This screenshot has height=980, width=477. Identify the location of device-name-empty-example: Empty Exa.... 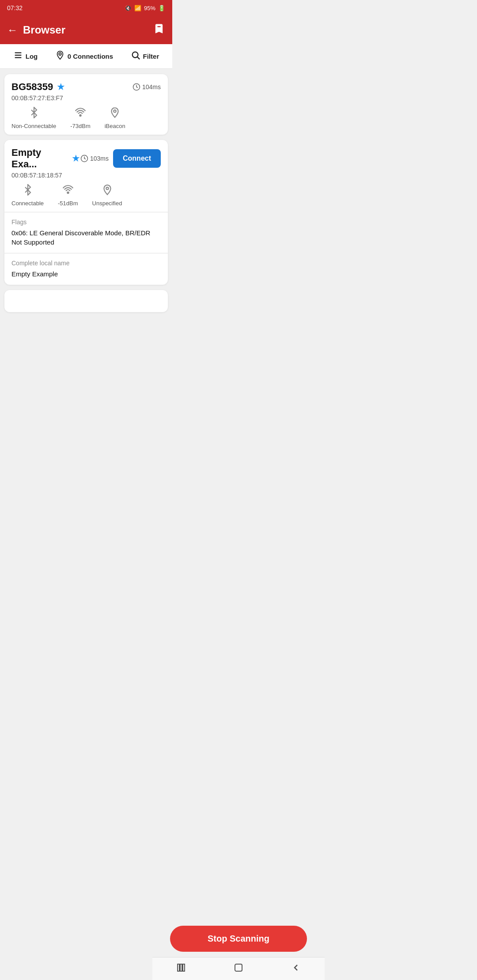
(40, 158).